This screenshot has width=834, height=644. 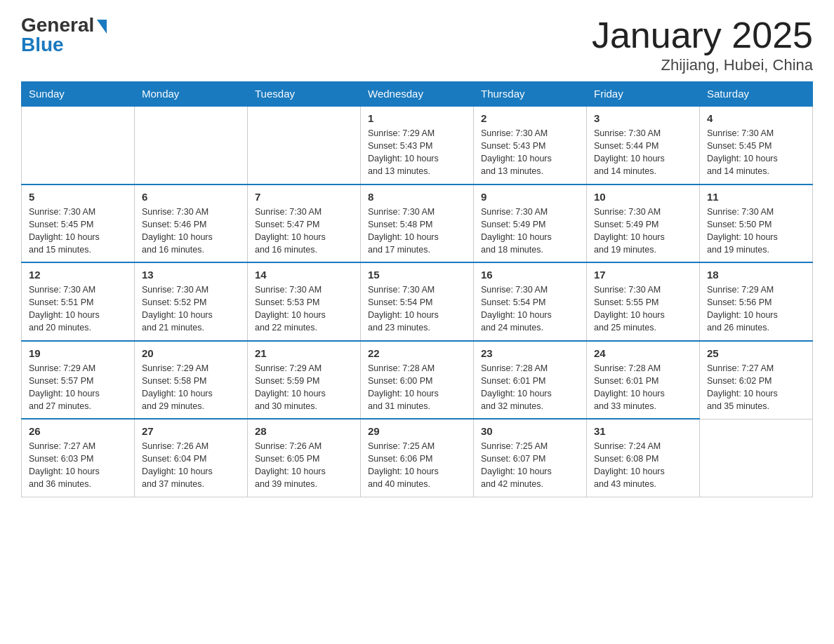 I want to click on day-number: 31, so click(x=643, y=431).